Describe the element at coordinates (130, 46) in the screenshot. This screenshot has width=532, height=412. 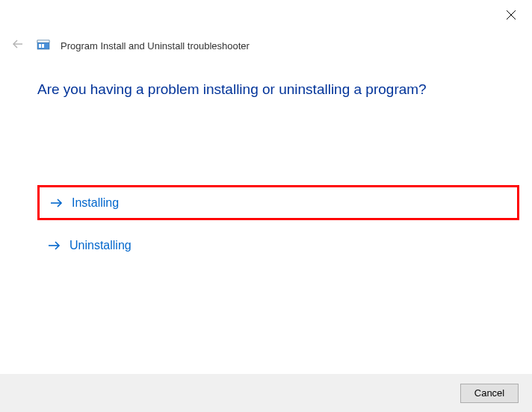
I see `header-bar: Program Install and Uninstall troublesho…` at that location.